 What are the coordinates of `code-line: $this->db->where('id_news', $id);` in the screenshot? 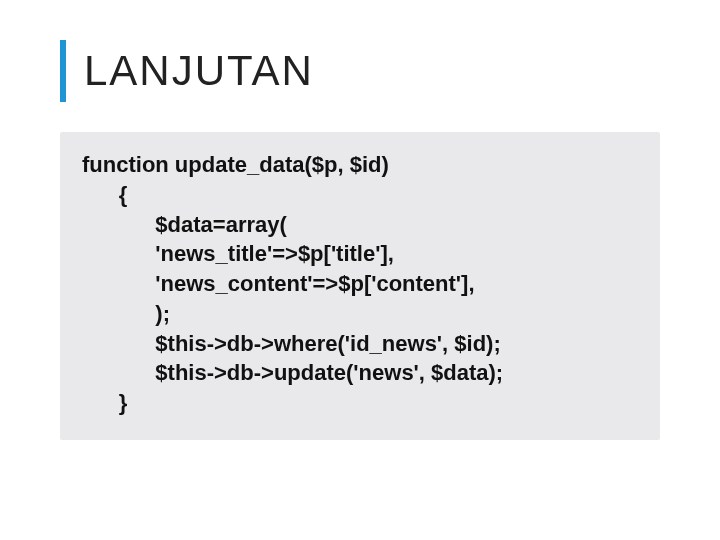 It's located at (360, 344).